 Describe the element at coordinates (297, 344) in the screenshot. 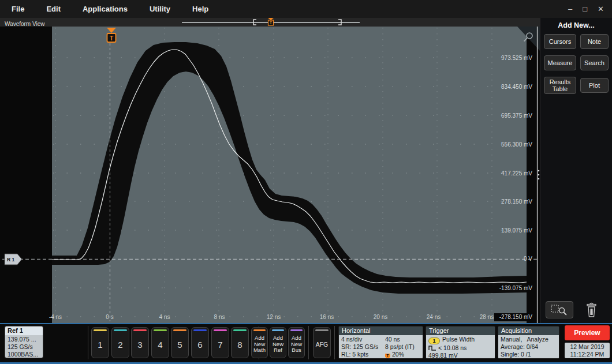

I see `button-label: Add New Bus` at that location.